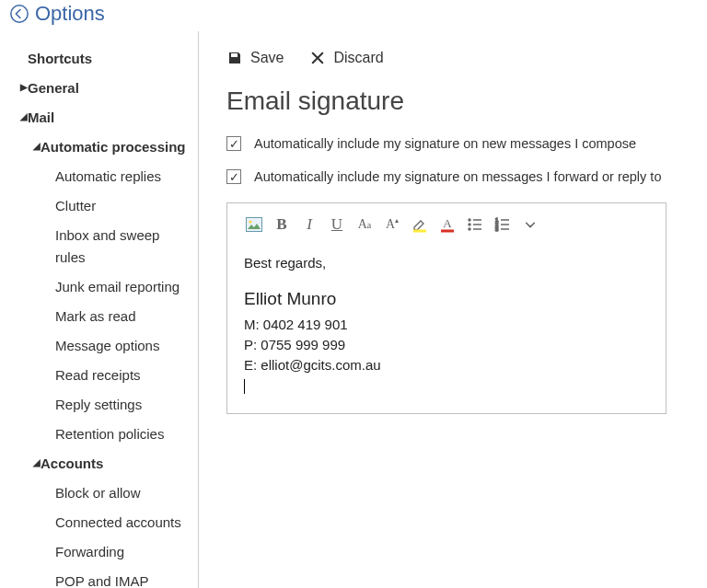 The width and height of the screenshot is (707, 588). What do you see at coordinates (255, 58) in the screenshot?
I see `save-button: Save` at bounding box center [255, 58].